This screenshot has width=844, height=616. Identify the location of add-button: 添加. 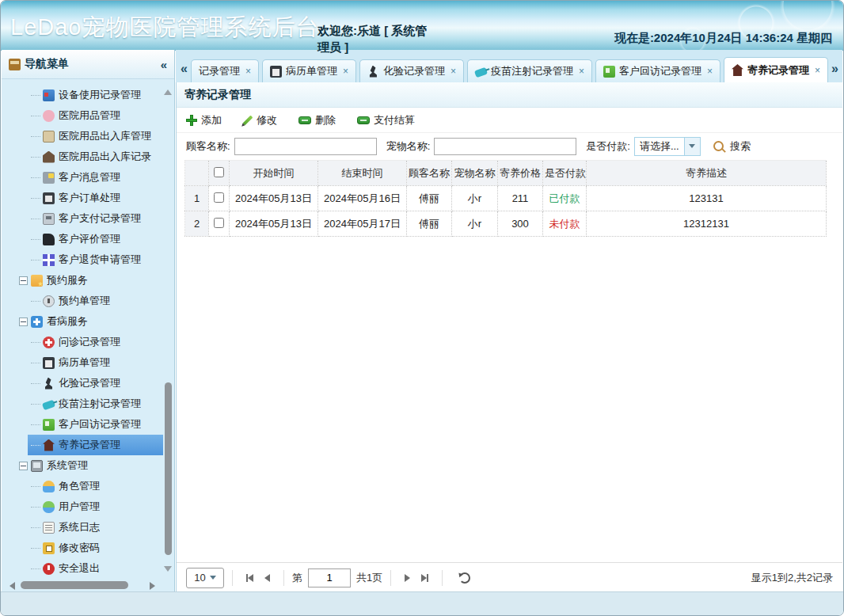
(204, 120).